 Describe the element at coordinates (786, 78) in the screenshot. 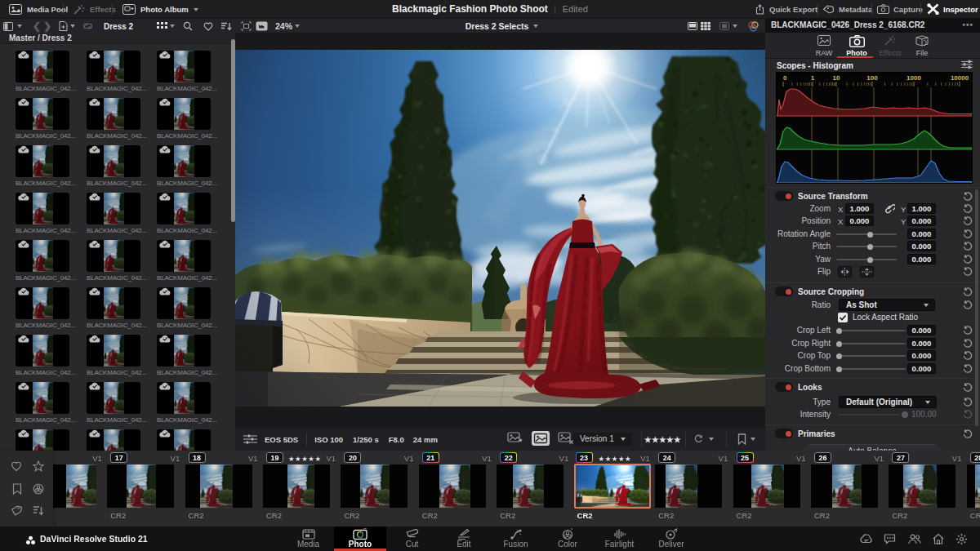

I see `svg-text: 0` at that location.